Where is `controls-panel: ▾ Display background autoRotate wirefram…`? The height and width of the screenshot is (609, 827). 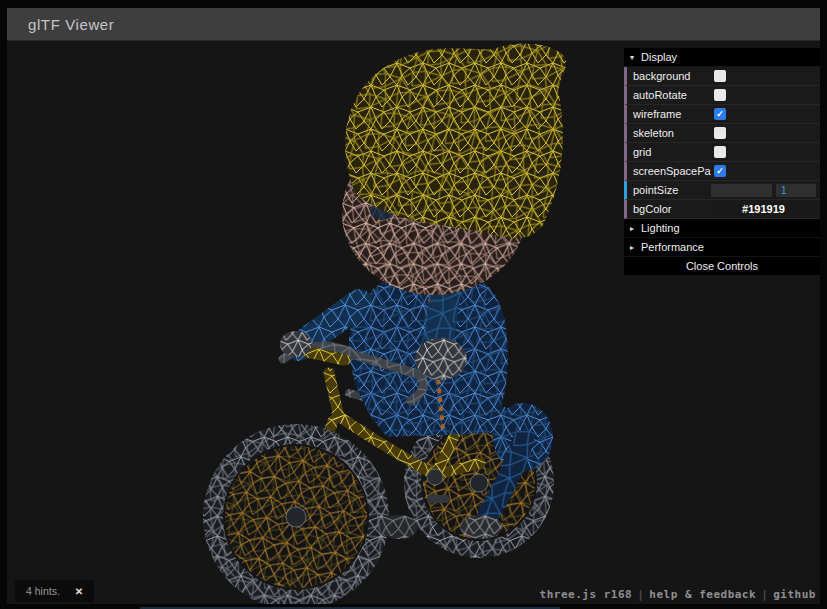 controls-panel: ▾ Display background autoRotate wirefram… is located at coordinates (722, 162).